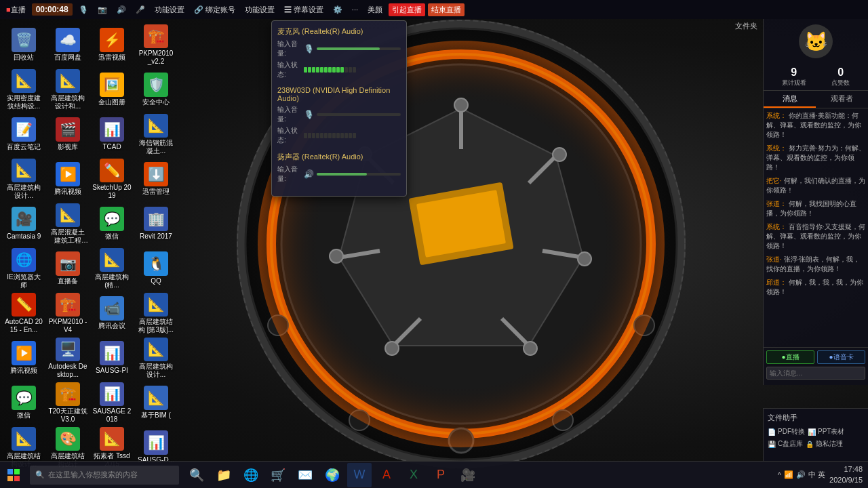  I want to click on desktop-icon-2: ⚡迅雷视频, so click(112, 45).